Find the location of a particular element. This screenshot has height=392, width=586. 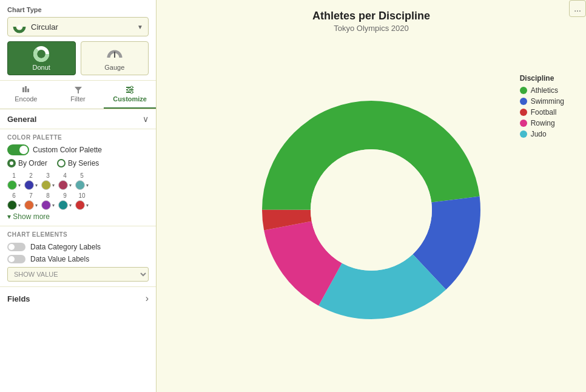

encode-icon is located at coordinates (26, 90).